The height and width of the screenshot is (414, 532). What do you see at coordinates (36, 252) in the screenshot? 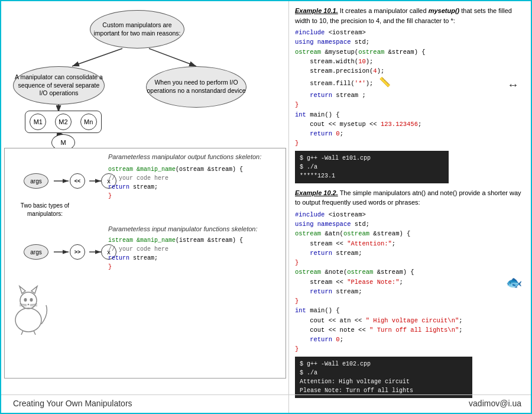
I see `args-bottom-ellipse: args` at bounding box center [36, 252].